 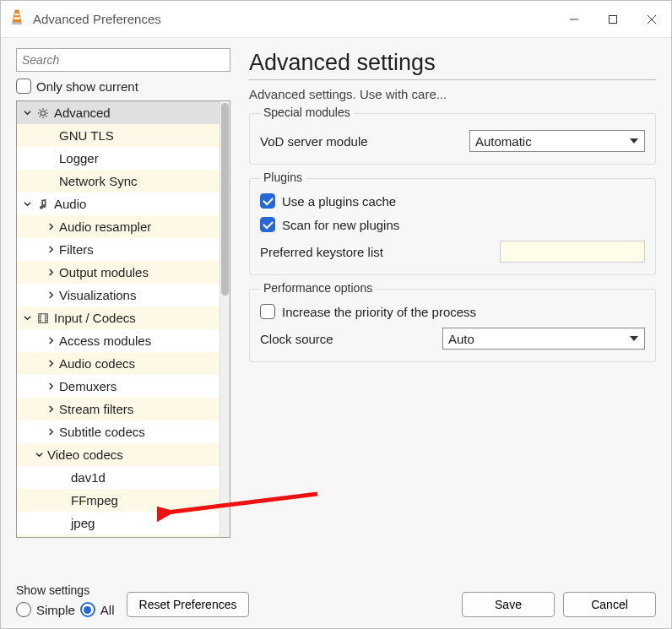 I want to click on maximize-button, so click(x=613, y=19).